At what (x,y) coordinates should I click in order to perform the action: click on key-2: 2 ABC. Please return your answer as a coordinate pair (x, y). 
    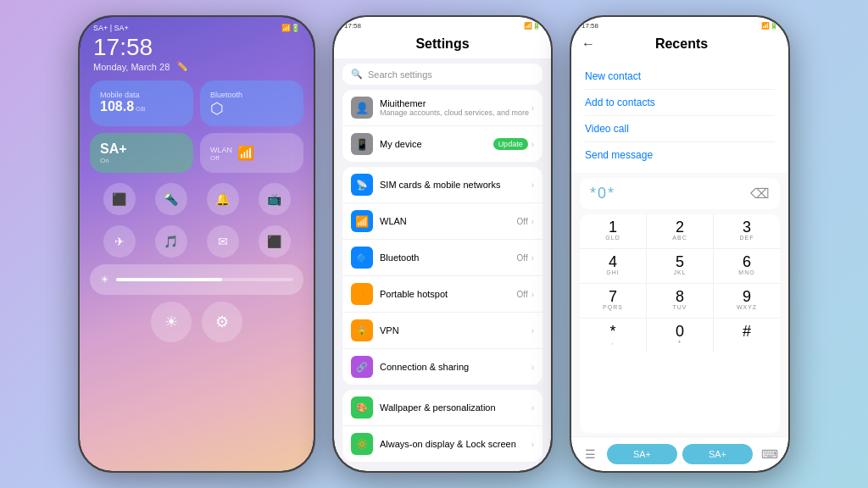
    Looking at the image, I should click on (680, 231).